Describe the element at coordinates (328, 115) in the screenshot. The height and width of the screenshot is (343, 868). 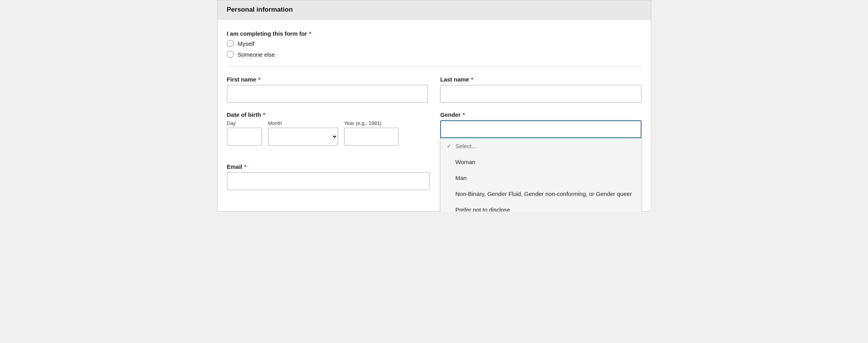
I see `dob-label: Date of birth *` at that location.